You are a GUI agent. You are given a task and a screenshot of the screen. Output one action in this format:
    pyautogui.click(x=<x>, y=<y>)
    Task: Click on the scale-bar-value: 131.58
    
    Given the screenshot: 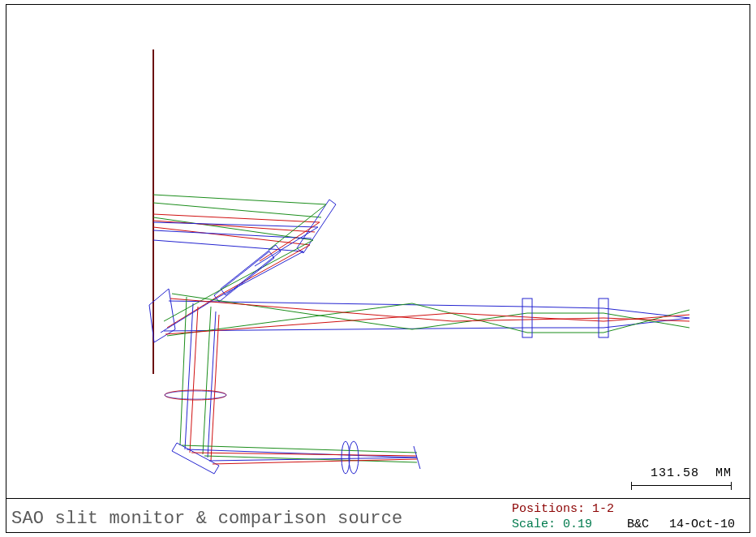 What is the action you would take?
    pyautogui.click(x=675, y=474)
    